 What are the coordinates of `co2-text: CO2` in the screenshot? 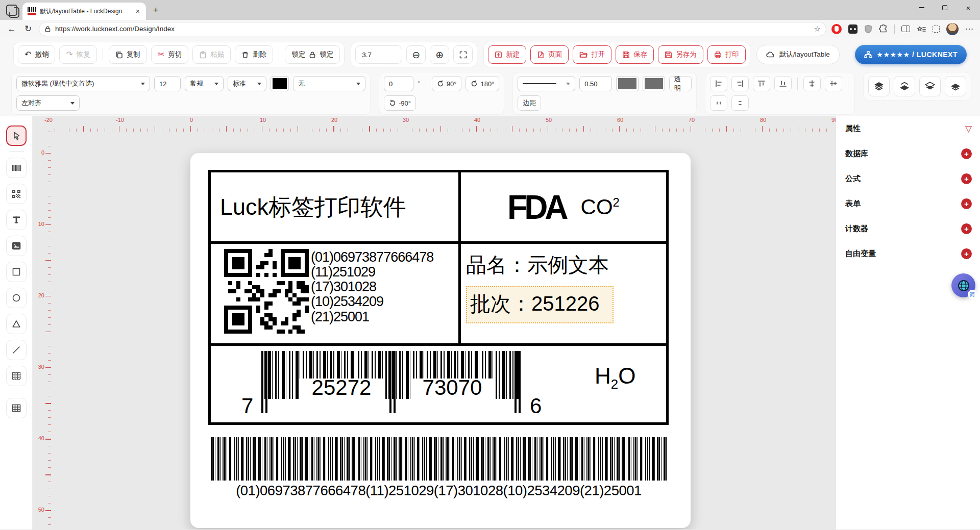 It's located at (600, 207).